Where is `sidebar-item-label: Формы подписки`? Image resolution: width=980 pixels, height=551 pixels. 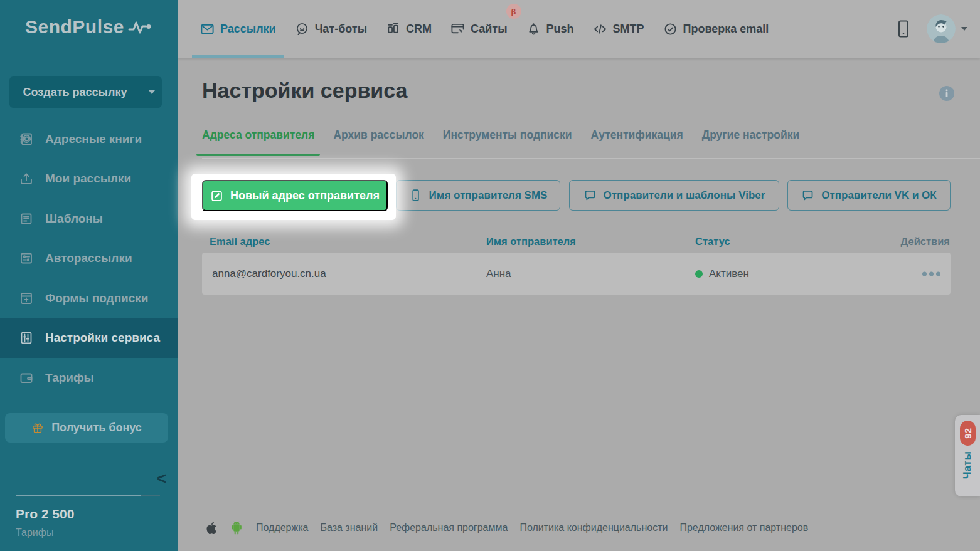 sidebar-item-label: Формы подписки is located at coordinates (97, 298).